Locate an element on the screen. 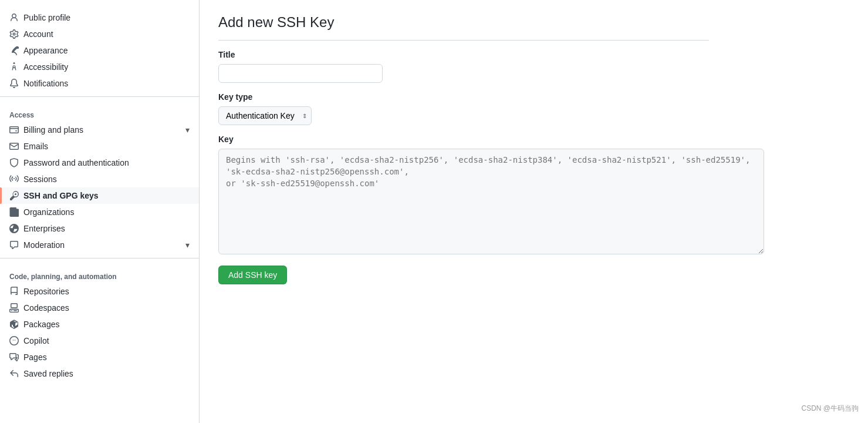  sidebar-item-label: Public profile is located at coordinates (47, 18).